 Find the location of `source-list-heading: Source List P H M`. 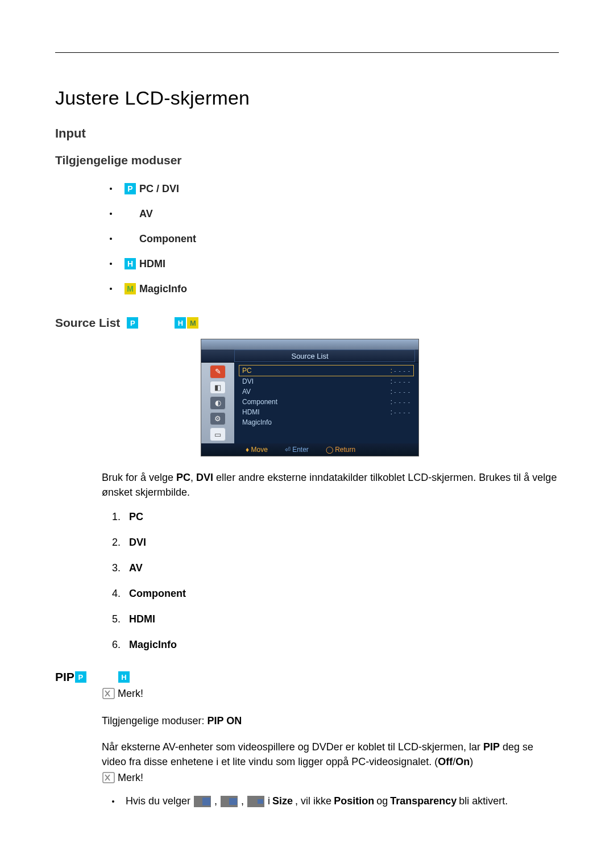

source-list-heading: Source List P H M is located at coordinates (307, 323).